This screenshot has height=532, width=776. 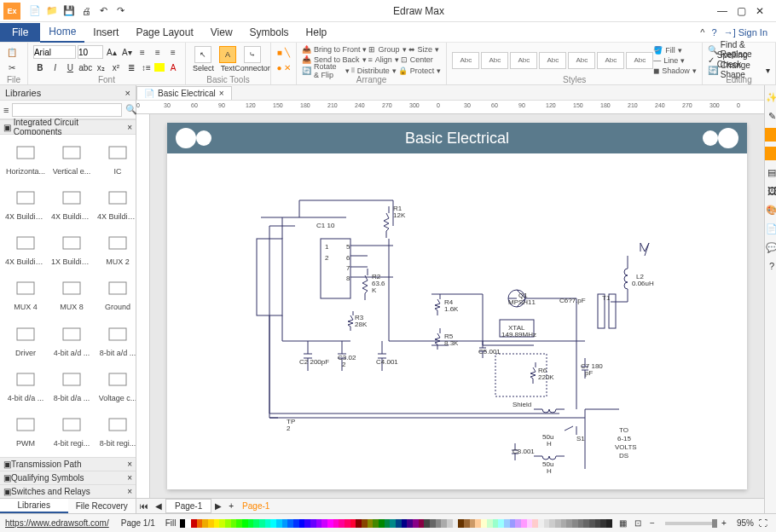 What do you see at coordinates (116, 387) in the screenshot?
I see `shape-item: Voltage c...` at bounding box center [116, 387].